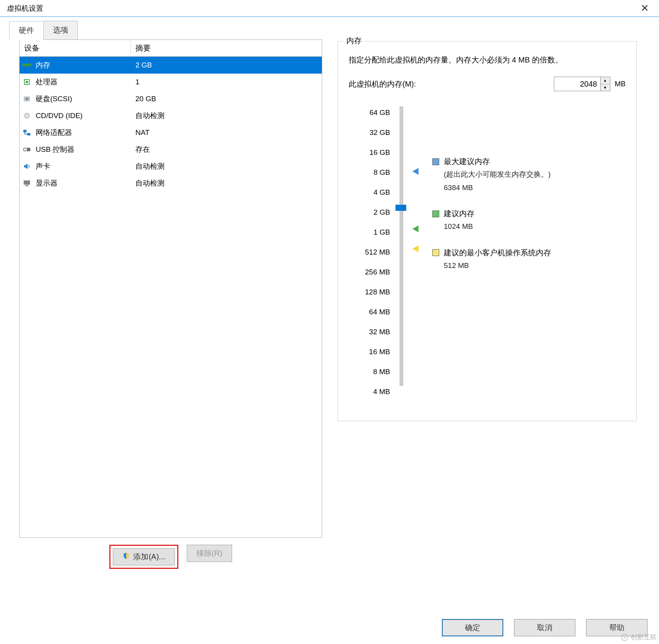 The width and height of the screenshot is (659, 644). Describe the element at coordinates (498, 253) in the screenshot. I see `legend-min-title: 建议的最小客户机操作系统内存` at that location.